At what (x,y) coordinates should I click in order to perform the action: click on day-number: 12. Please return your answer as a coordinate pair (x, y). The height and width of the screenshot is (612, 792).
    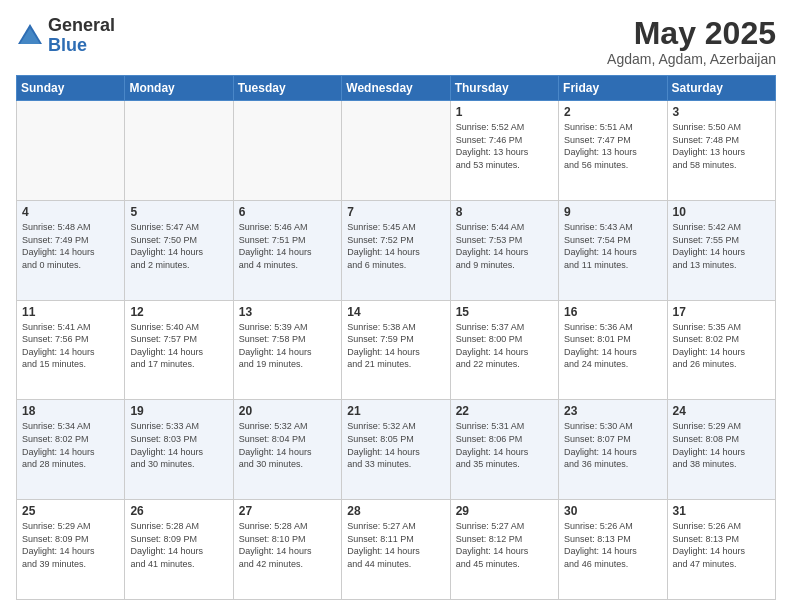
    Looking at the image, I should click on (178, 312).